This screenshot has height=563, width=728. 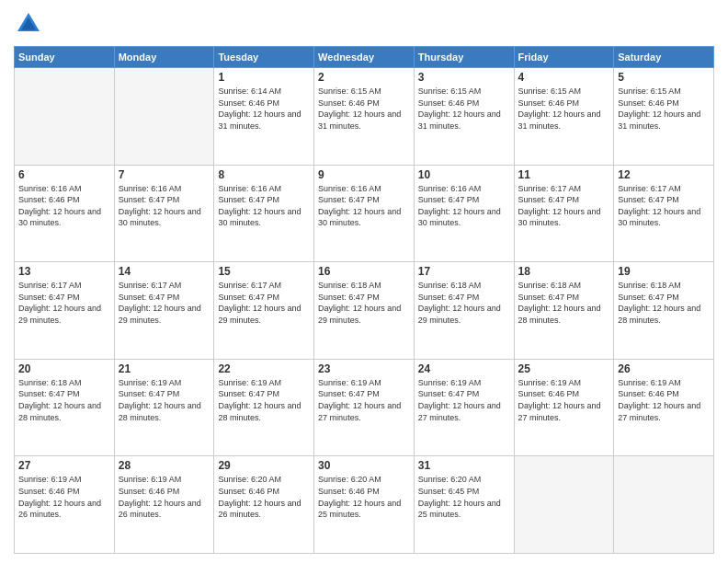 What do you see at coordinates (265, 117) in the screenshot?
I see `calendar-cell: 1Sunrise: 6:14 AM Sunset: 6:46 PM Daylig…` at bounding box center [265, 117].